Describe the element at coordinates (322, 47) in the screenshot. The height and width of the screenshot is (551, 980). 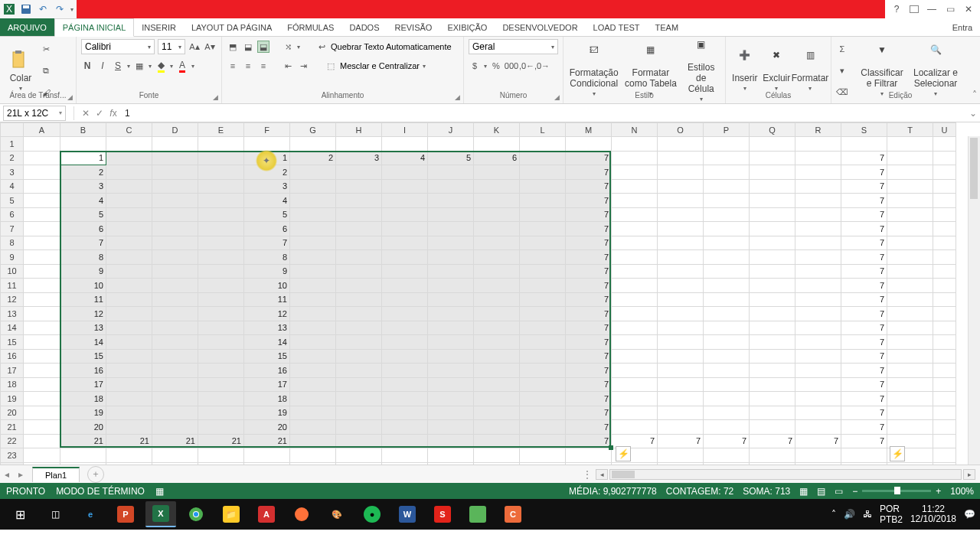
I see `wrap-text-icon: ↩` at that location.